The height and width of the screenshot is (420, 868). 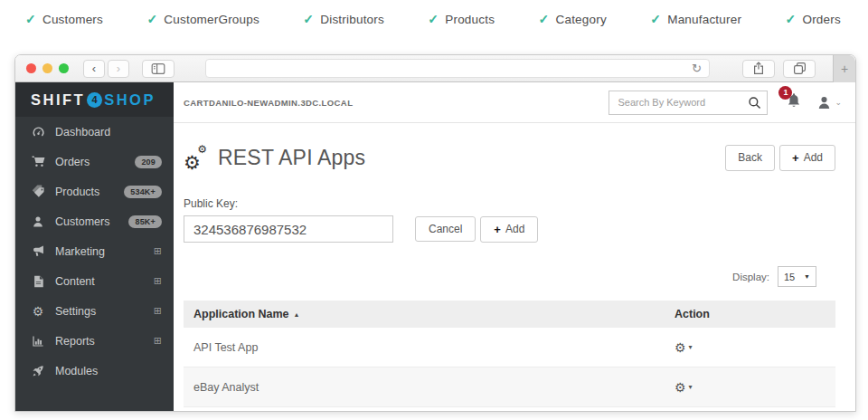 What do you see at coordinates (754, 103) in the screenshot?
I see `search-icon` at bounding box center [754, 103].